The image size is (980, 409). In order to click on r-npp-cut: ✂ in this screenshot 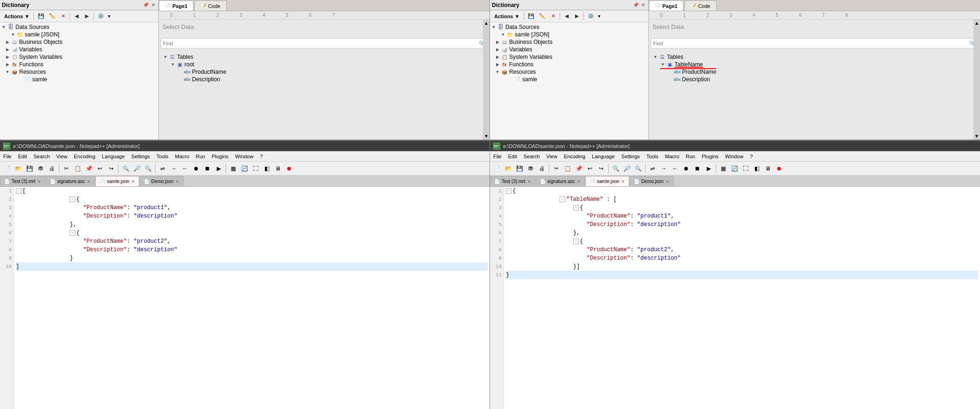, I will do `click(556, 169)`.